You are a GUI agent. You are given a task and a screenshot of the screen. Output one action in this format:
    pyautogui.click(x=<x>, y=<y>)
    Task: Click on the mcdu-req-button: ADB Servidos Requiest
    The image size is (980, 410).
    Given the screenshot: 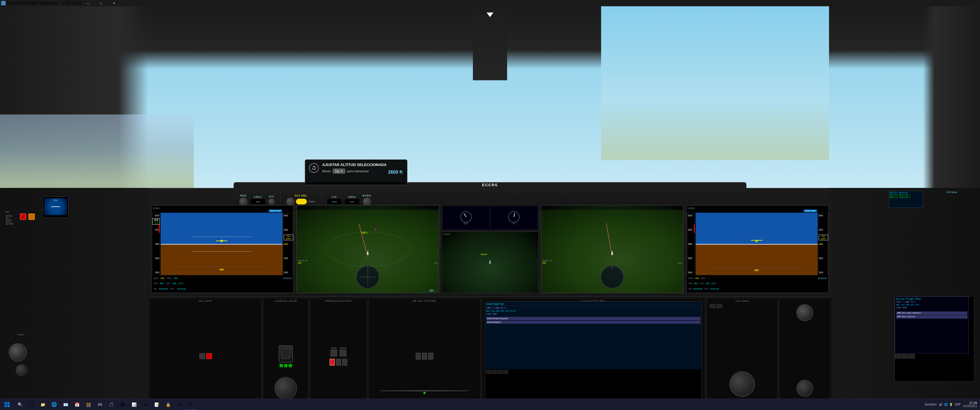 What is the action you would take?
    pyautogui.click(x=593, y=318)
    